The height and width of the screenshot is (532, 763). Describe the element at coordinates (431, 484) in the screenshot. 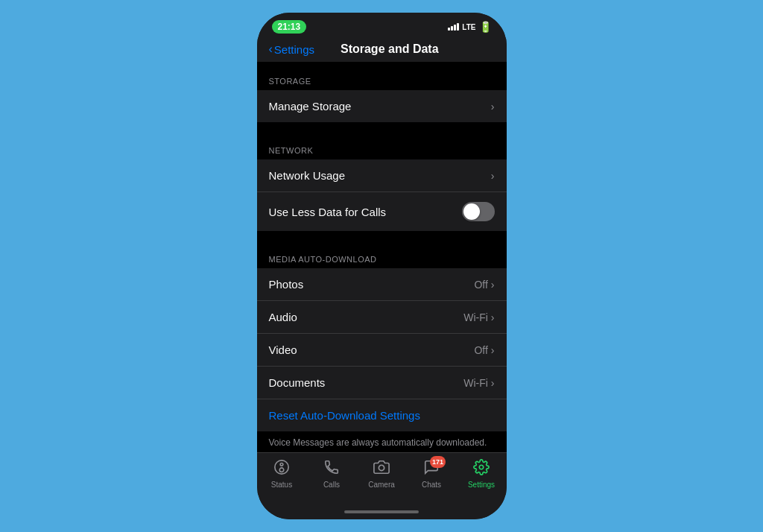

I see `chats-tab-label: Chats` at that location.